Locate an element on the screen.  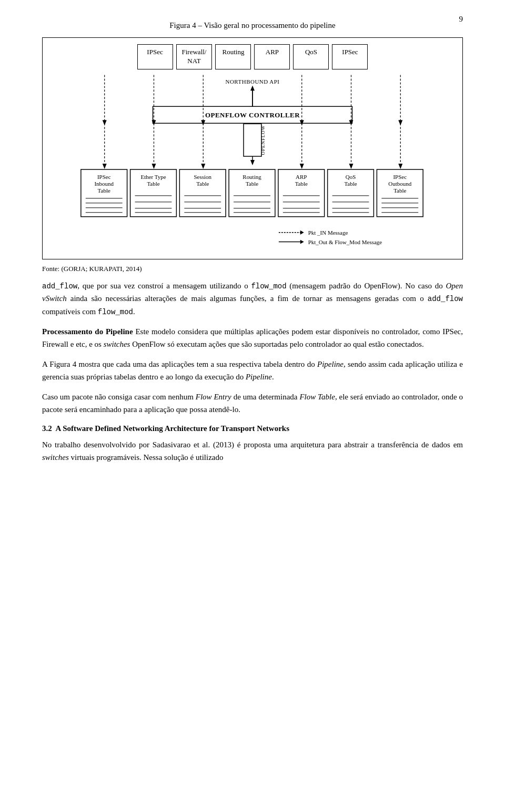
svg-text: Ether Type is located at coordinates (153, 177).